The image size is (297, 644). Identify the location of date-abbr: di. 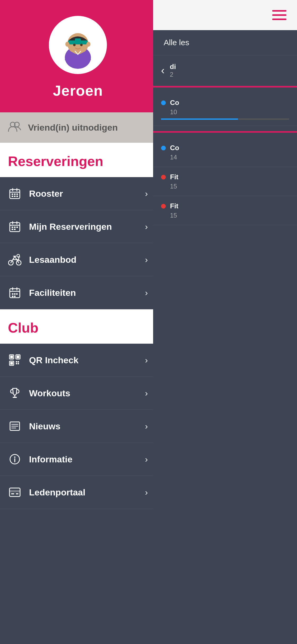
(173, 67).